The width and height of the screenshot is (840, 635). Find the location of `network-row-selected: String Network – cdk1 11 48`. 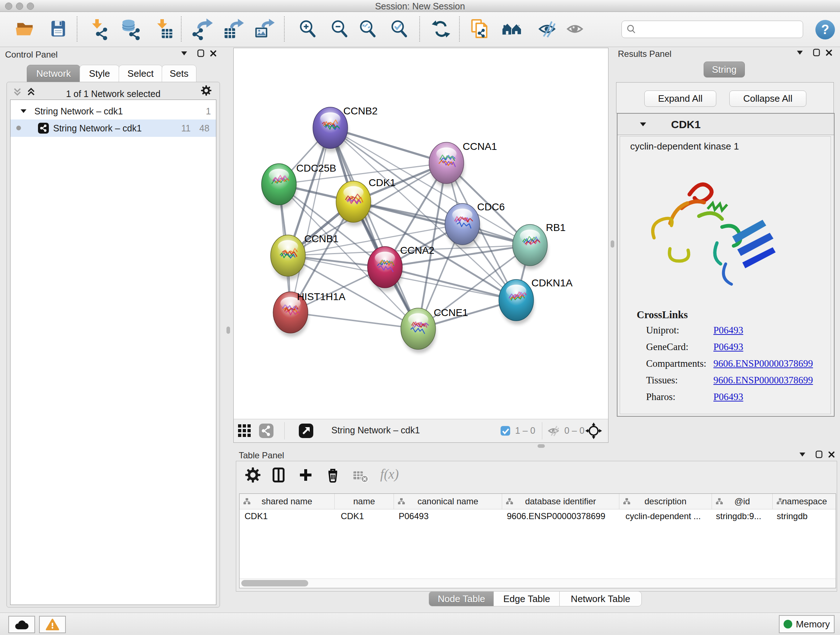

network-row-selected: String Network – cdk1 11 48 is located at coordinates (113, 128).